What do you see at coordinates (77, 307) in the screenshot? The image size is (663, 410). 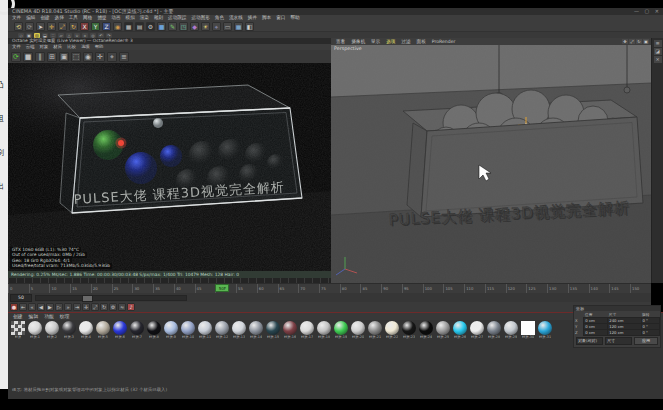 I see `goto-end-icon: ⇥` at bounding box center [77, 307].